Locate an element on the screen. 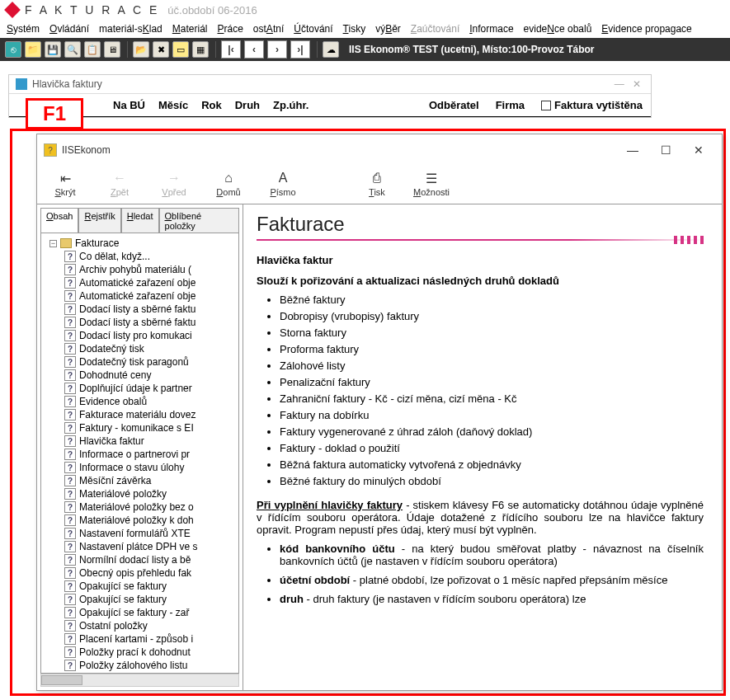  menu-tisky: Tisky is located at coordinates (355, 29).